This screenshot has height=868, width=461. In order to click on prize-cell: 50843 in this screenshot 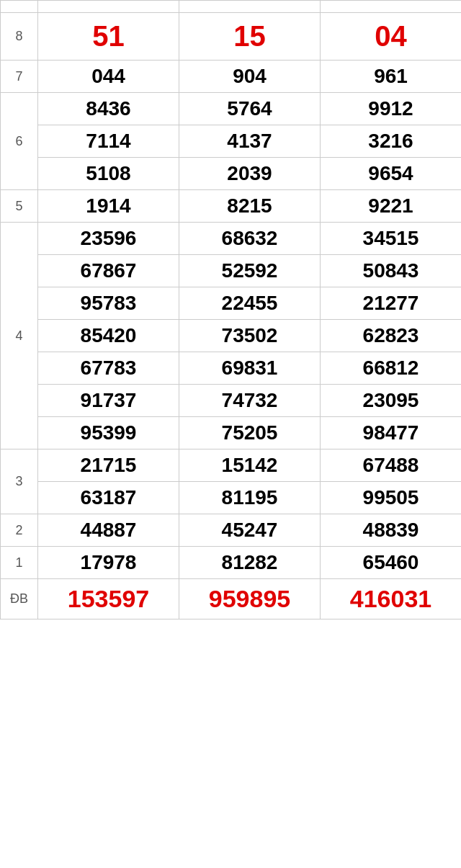, I will do `click(391, 271)`.